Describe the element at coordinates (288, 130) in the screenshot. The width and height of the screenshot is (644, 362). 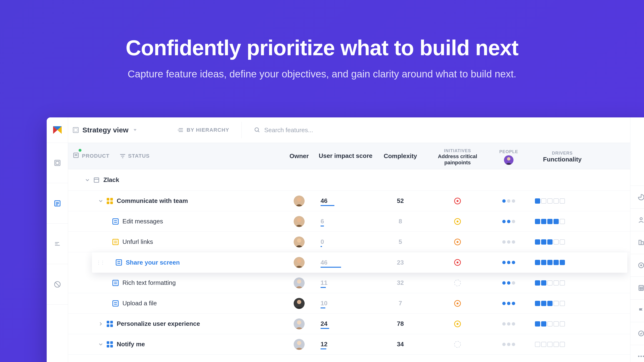
I see `search-placeholder: Search features...` at that location.